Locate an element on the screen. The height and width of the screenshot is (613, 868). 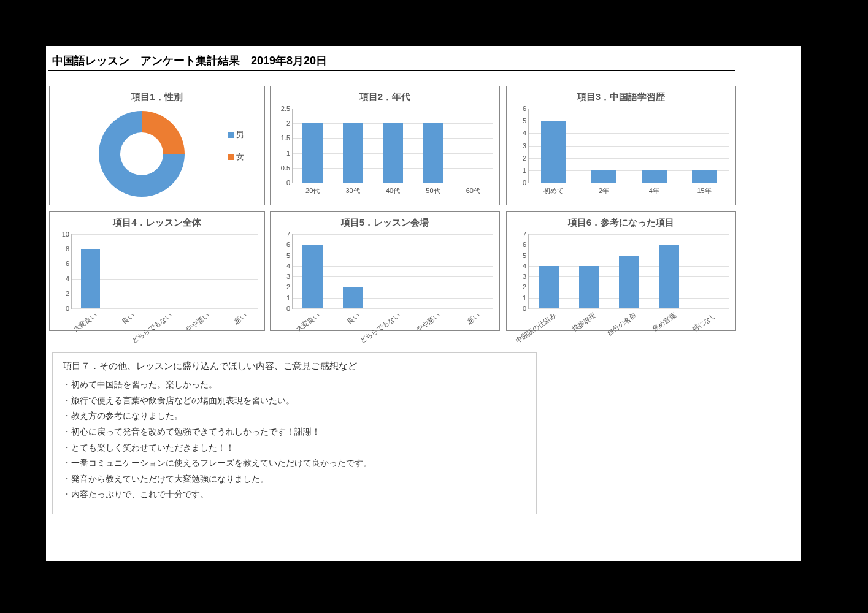
x-tick-label: やや悪い is located at coordinates (428, 322).